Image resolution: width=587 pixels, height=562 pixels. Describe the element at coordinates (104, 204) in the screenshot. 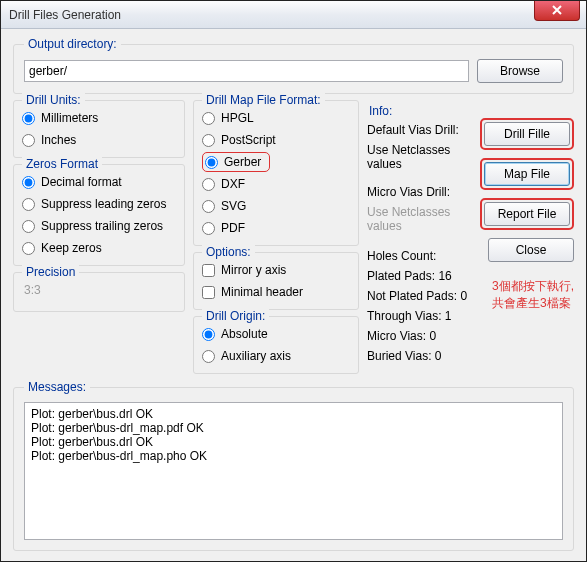

I see `label-suppress-leading: Suppress leading zeros` at that location.